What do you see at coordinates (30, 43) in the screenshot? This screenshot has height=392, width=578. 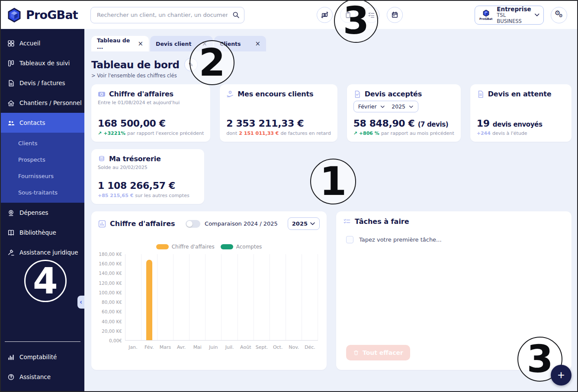 I see `sidebar-item-label: Accueil` at bounding box center [30, 43].